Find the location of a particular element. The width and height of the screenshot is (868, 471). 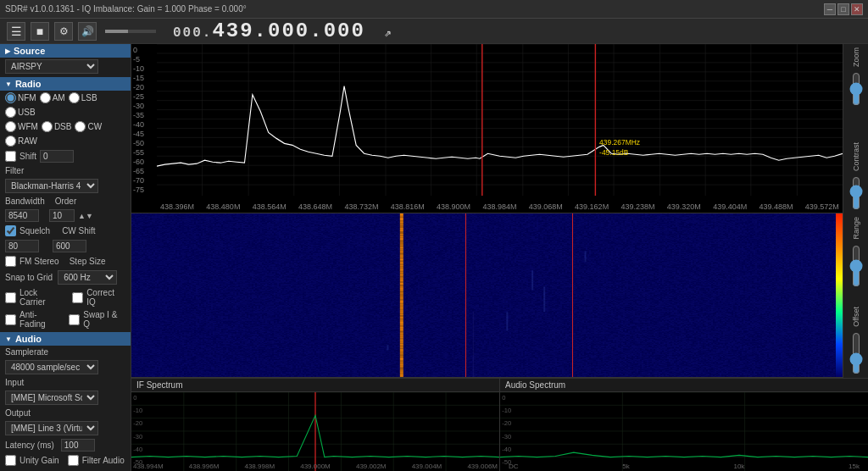

radio-arrow: ▼ is located at coordinates (8, 85).